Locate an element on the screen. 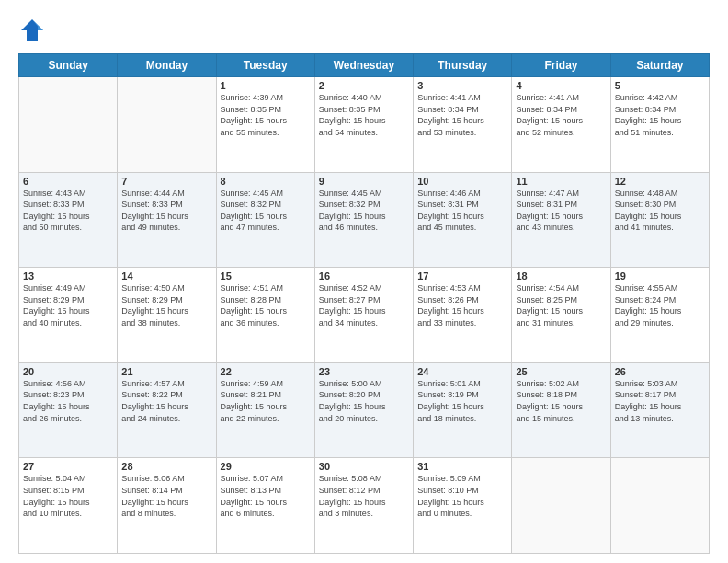 The image size is (728, 563). calendar-cell: 30Sunrise: 5:08 AM Sunset: 8:12 PM Dayli… is located at coordinates (364, 506).